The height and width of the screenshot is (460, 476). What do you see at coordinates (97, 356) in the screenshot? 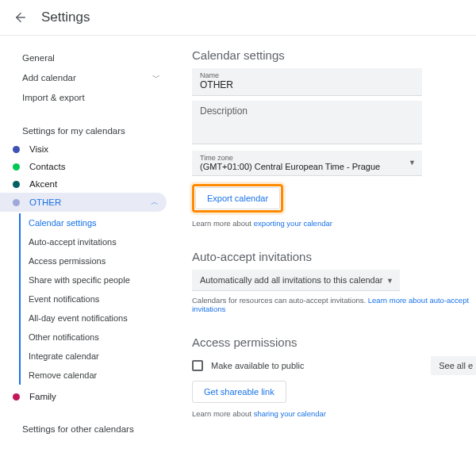
I see `subnav-integrate-calendar: Integrate calendar` at bounding box center [97, 356].